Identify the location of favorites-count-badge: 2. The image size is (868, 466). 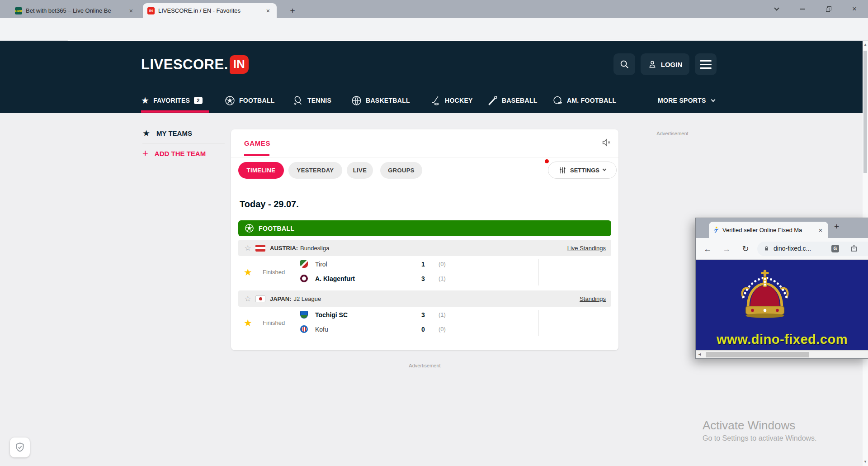
(198, 100).